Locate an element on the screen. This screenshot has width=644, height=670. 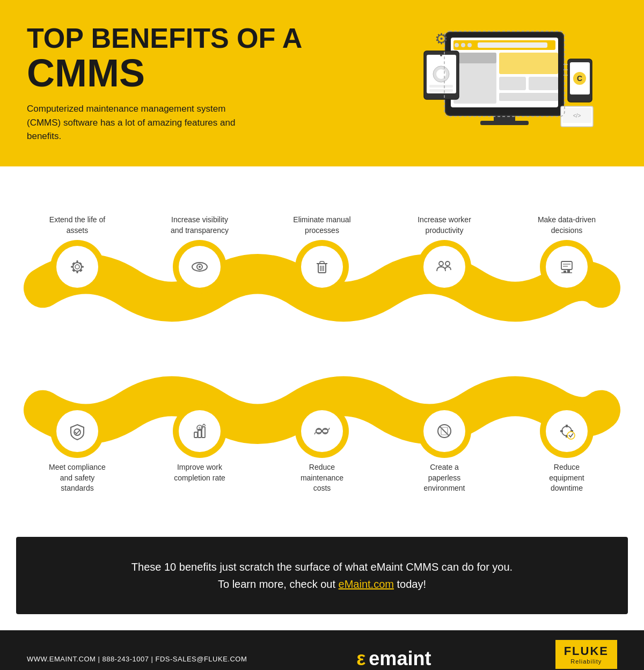
bubble-inner-improve-work: $ is located at coordinates (200, 431).